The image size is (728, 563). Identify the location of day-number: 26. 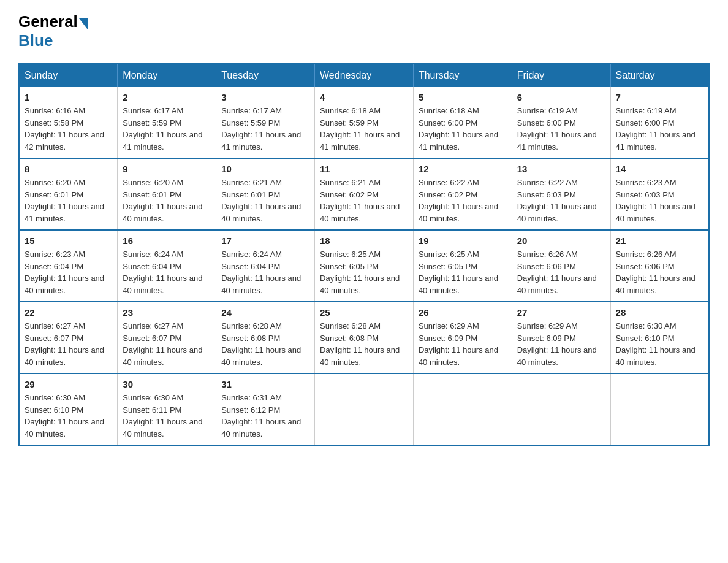
(463, 313).